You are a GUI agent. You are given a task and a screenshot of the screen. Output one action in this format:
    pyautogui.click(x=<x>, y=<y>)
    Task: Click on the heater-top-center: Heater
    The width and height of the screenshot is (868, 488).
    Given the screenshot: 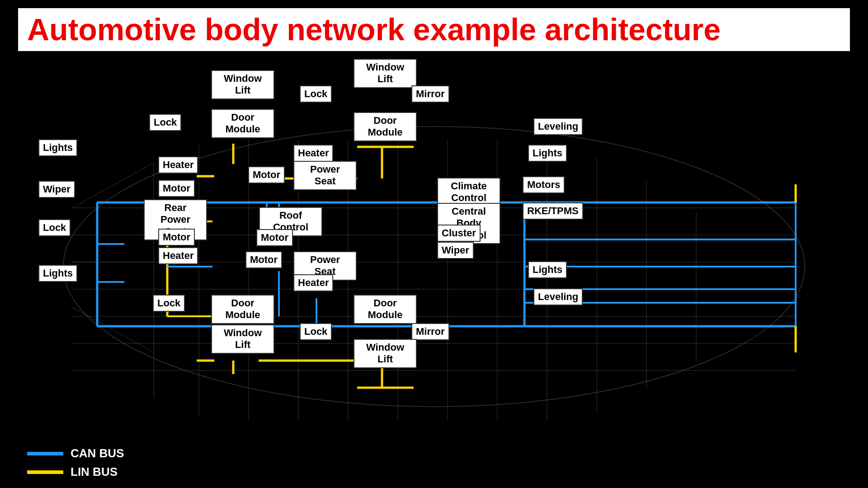 What is the action you would take?
    pyautogui.click(x=313, y=153)
    